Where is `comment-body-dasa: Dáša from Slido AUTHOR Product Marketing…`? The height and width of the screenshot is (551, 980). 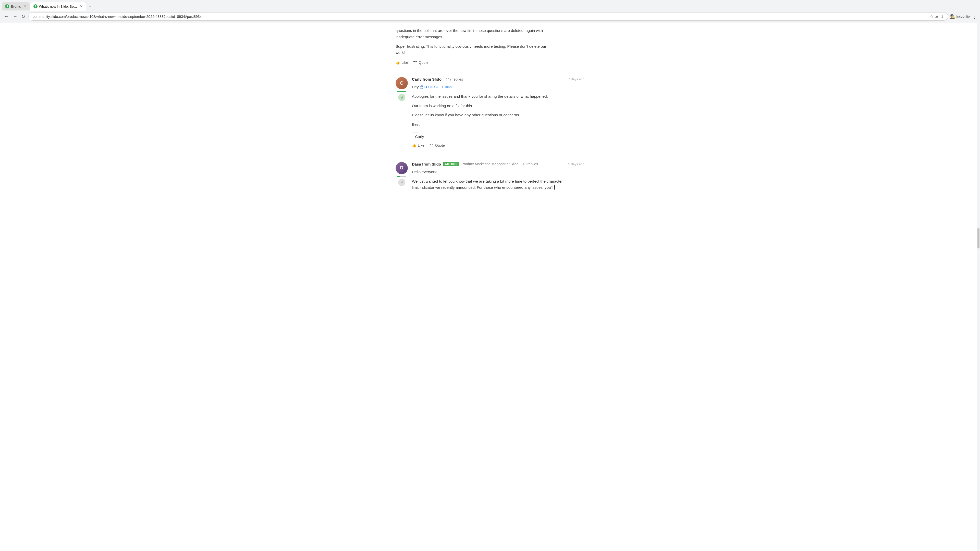 comment-body-dasa: Dáša from Slido AUTHOR Product Marketing… is located at coordinates (498, 176).